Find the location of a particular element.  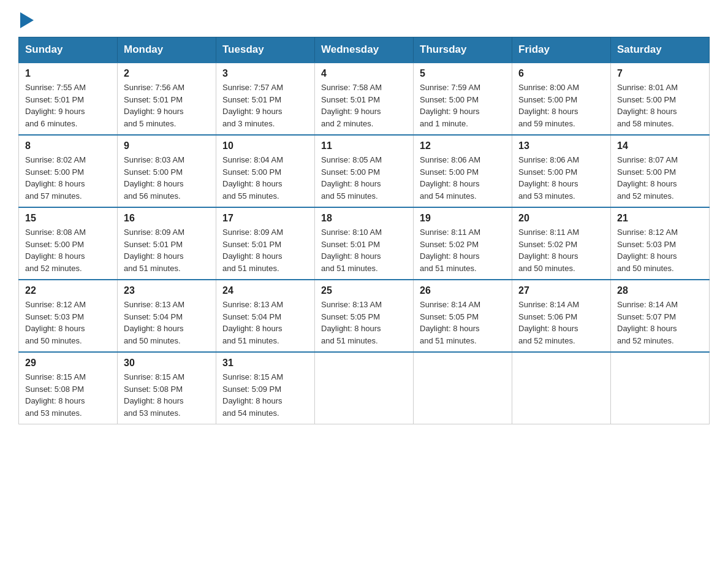

calendar-cell: 4Sunrise: 7:58 AM Sunset: 5:01 PM Daylig… is located at coordinates (364, 99).